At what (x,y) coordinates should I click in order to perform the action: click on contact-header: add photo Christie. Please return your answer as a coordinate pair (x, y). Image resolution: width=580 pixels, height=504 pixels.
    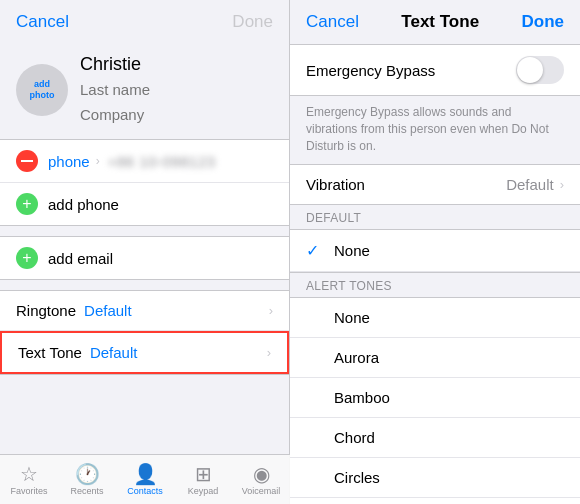
    Looking at the image, I should click on (144, 92).